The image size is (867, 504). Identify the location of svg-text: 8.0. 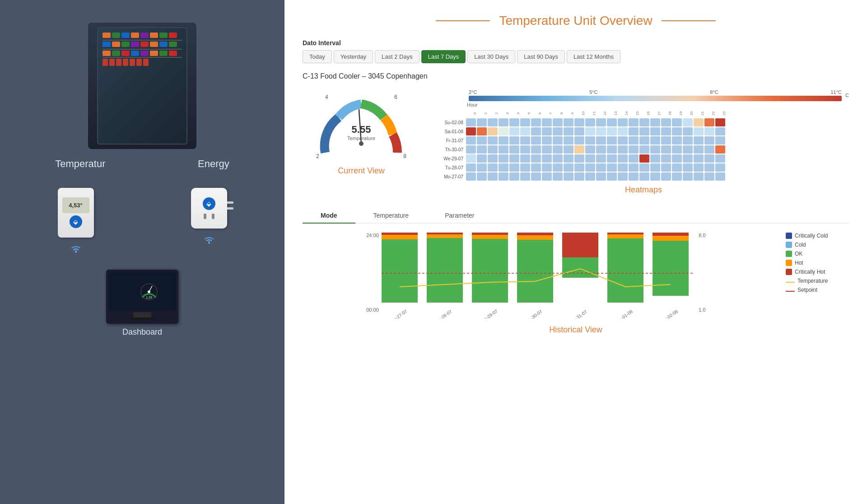
(702, 235).